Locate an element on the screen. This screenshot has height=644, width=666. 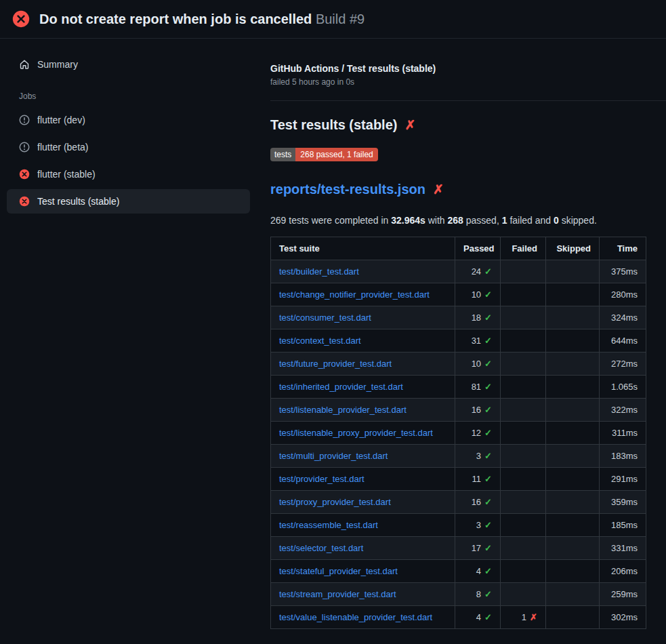
sidebar-job-item: flutter (stable) is located at coordinates (129, 174).